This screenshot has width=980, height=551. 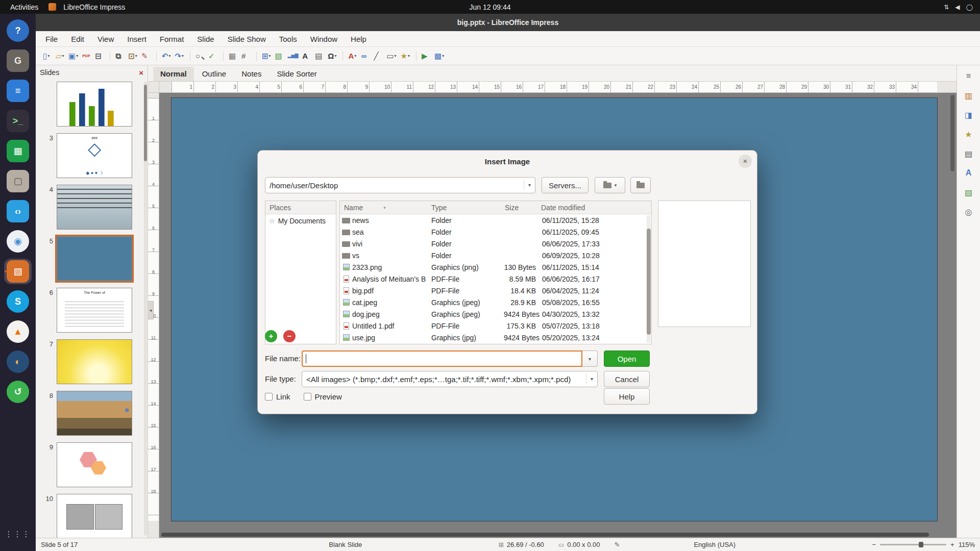 I want to click on dialog-close-button: ×, so click(x=745, y=161).